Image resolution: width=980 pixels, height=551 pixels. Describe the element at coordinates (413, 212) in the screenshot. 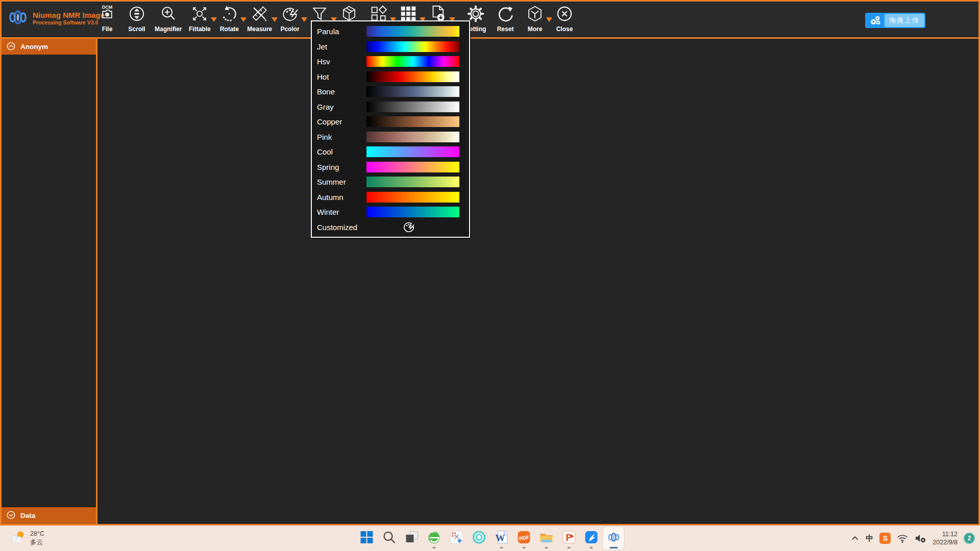

I see `colormap-swatch-winter` at that location.